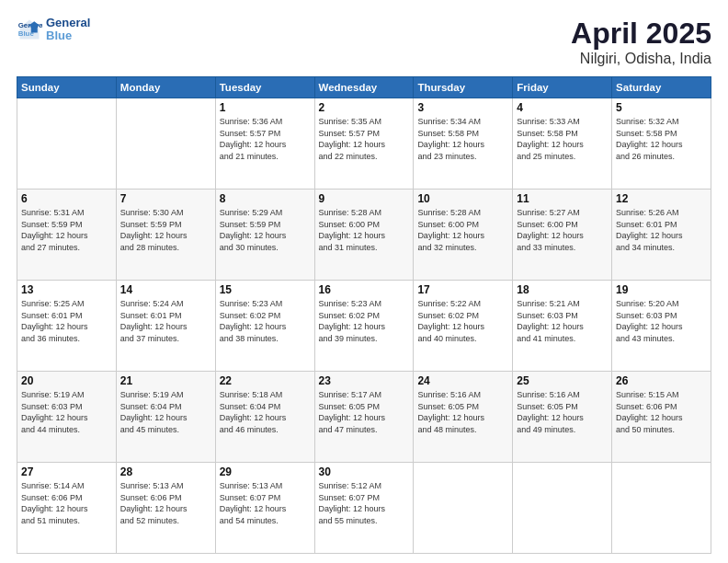 The height and width of the screenshot is (563, 728). I want to click on calendar-cell: 12Sunrise: 5:26 AM Sunset: 6:01 PM Dayli…, so click(662, 236).